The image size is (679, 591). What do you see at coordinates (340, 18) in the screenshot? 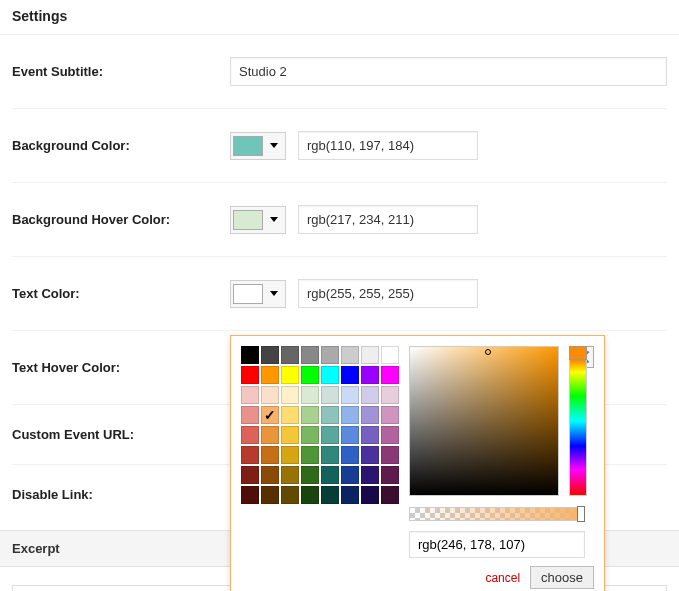
I see `section-title: Settings` at bounding box center [340, 18].